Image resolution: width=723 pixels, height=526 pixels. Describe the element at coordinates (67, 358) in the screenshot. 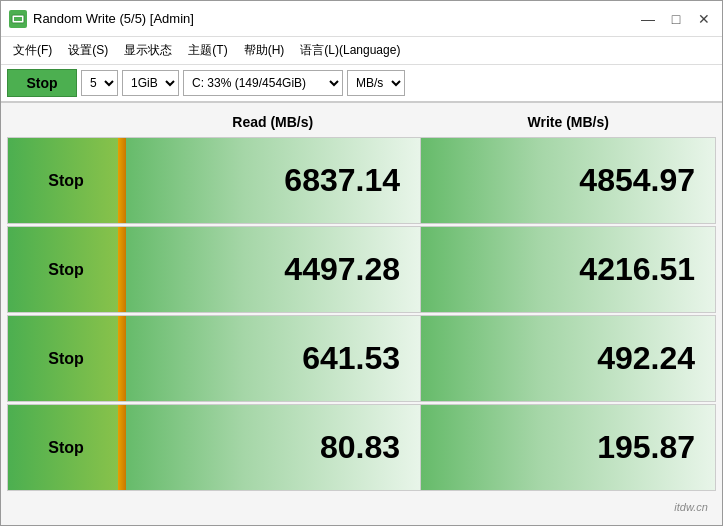

I see `stop-button-3: Stop` at that location.